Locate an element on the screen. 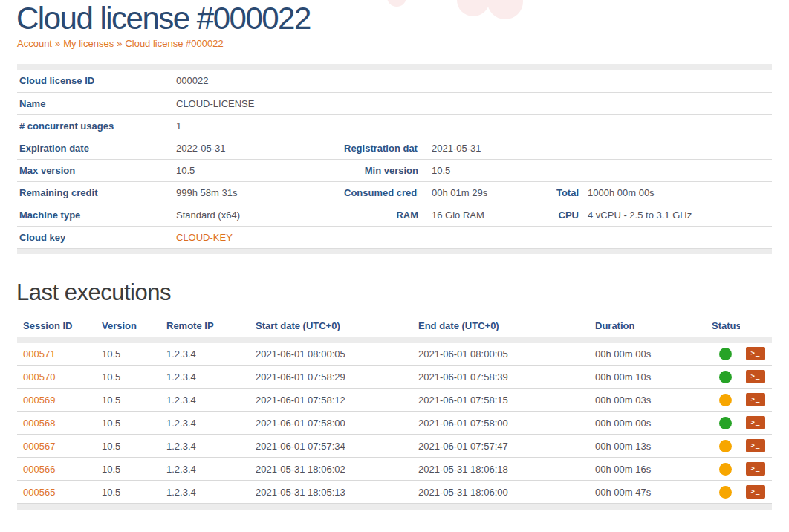 The width and height of the screenshot is (789, 532). end-date-cell: 2021-05-31 18:06:18 is located at coordinates (501, 470).